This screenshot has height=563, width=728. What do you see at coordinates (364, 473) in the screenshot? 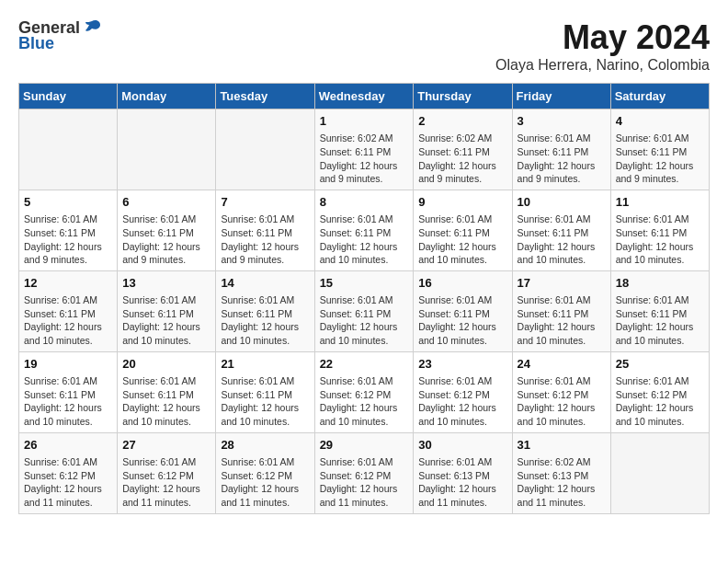
I see `calendar-day-29: 29Sunrise: 6:01 AM Sunset: 6:12 PM Dayli…` at bounding box center [364, 473].